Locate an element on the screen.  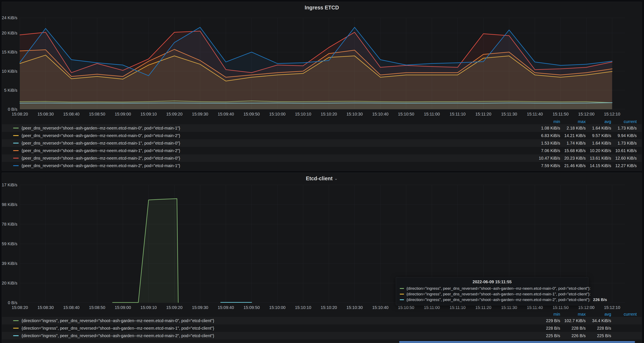
y-axis-tick-label: 39 KiB/s is located at coordinates (10, 263).